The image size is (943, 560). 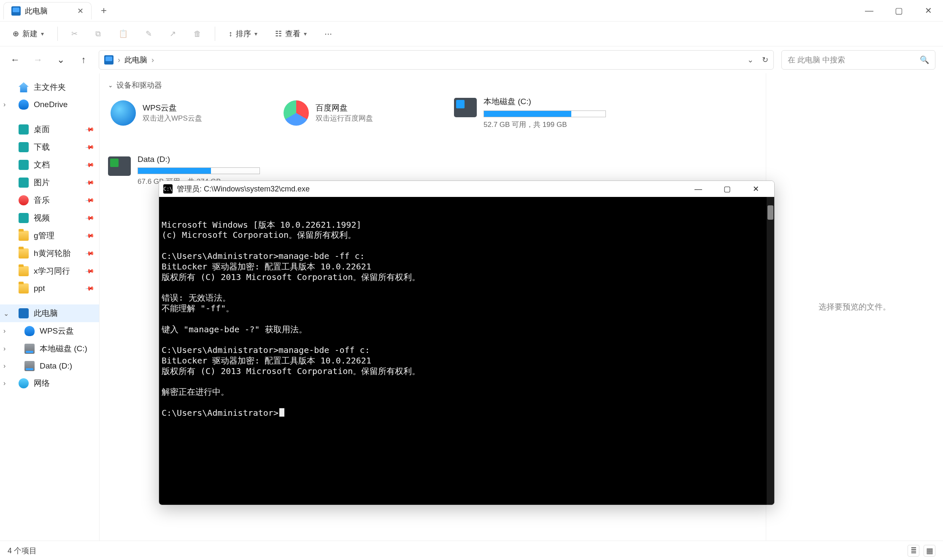 What do you see at coordinates (928, 11) in the screenshot?
I see `close-button: ✕` at bounding box center [928, 11].